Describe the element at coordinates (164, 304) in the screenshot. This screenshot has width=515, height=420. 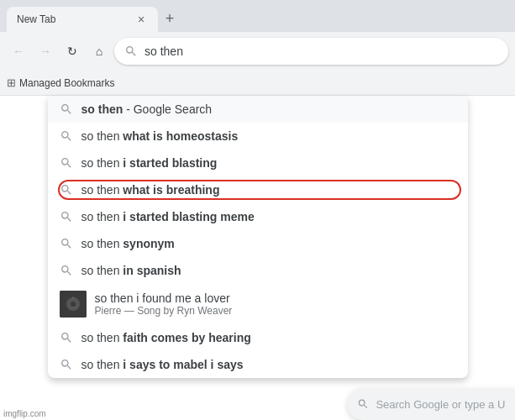
I see `song-meta: so then i found me a lover Pierre — Song…` at that location.